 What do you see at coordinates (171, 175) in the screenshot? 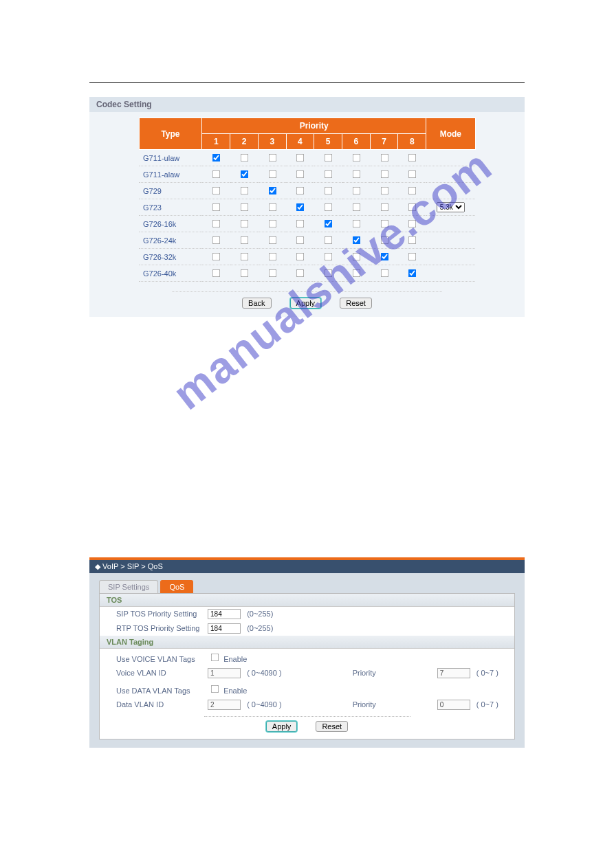
I see `codec-type-label: G711-alaw` at bounding box center [171, 175].